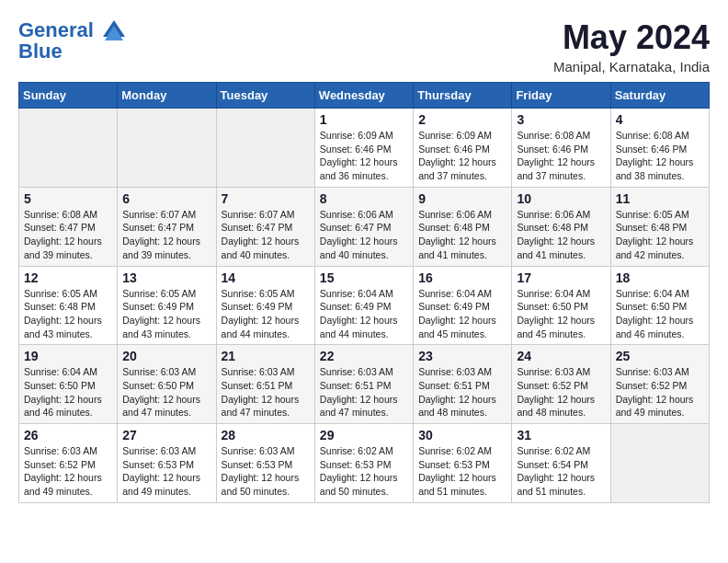 Image resolution: width=728 pixels, height=563 pixels. I want to click on day-number: 28, so click(266, 435).